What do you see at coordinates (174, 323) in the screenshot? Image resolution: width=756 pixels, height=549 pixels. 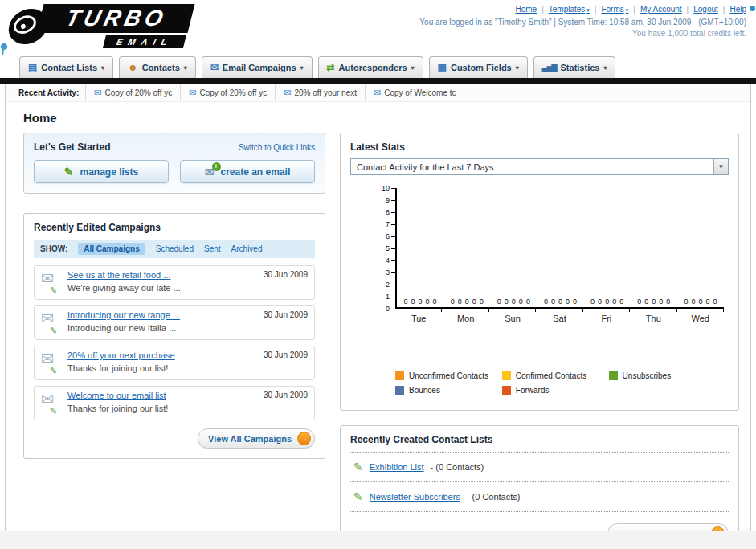 I see `campaign-row: ✉ ✎ Introducing our new range ... Introd…` at bounding box center [174, 323].